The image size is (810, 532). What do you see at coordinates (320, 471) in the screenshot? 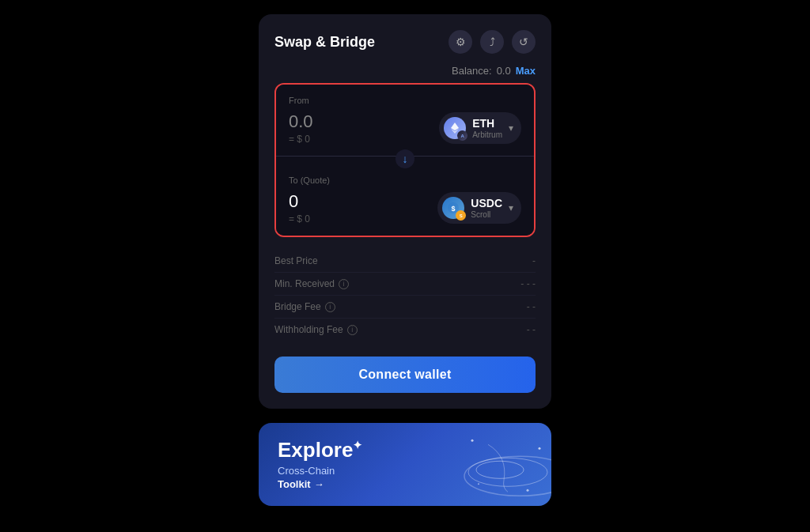
I see `explore-subtitle-line1: Cross-Chain` at bounding box center [320, 471].